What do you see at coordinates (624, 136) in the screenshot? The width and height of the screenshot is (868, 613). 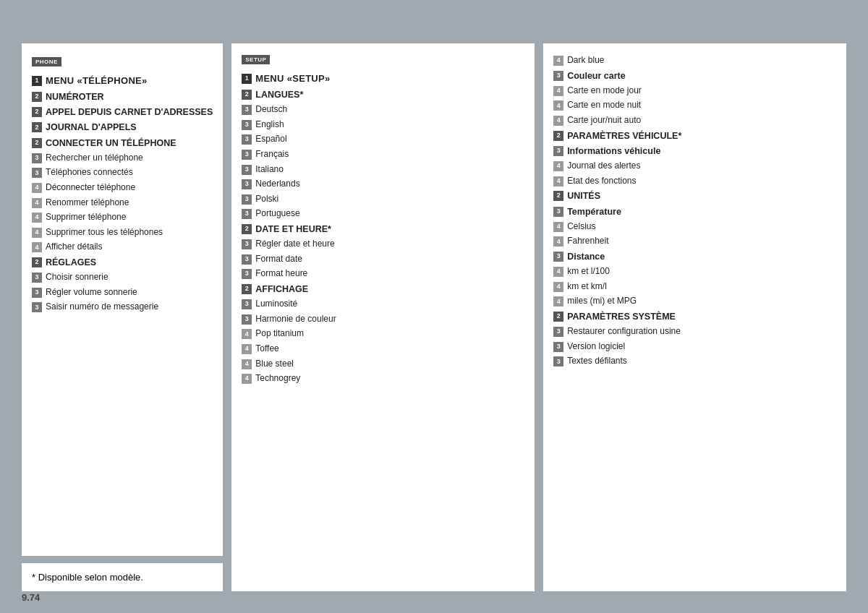 I see `item-text: PARAMÈTRES VÉHICULE*` at bounding box center [624, 136].